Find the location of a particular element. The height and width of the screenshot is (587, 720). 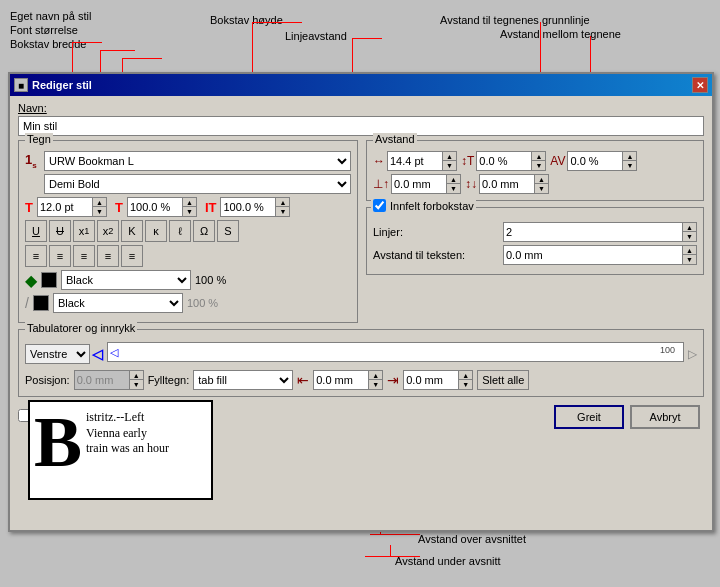

linjer-down: ▼ is located at coordinates (690, 236).